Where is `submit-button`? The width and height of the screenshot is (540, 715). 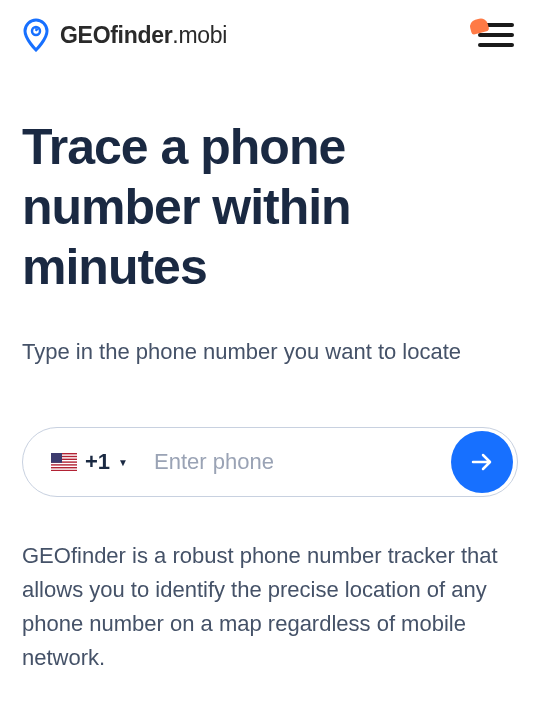
submit-button is located at coordinates (482, 462).